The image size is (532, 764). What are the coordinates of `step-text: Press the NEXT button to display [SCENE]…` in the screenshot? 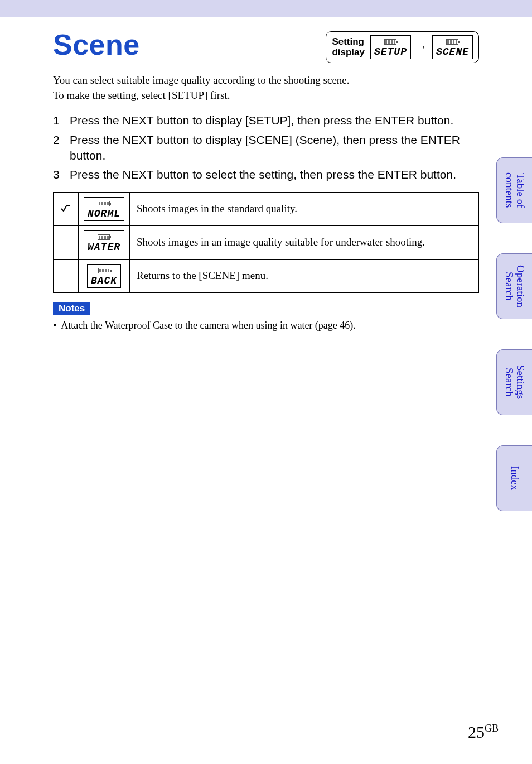 It's located at (274, 148).